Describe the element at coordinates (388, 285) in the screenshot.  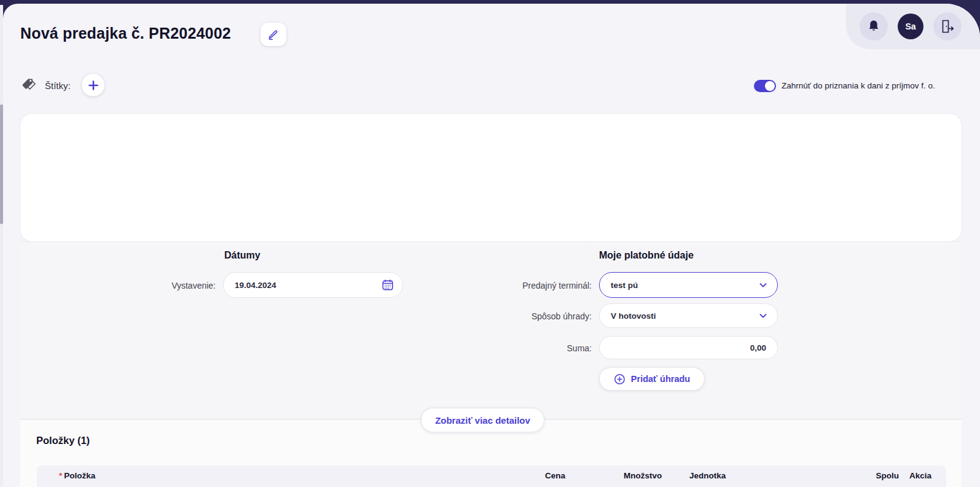
I see `calendar-icon` at that location.